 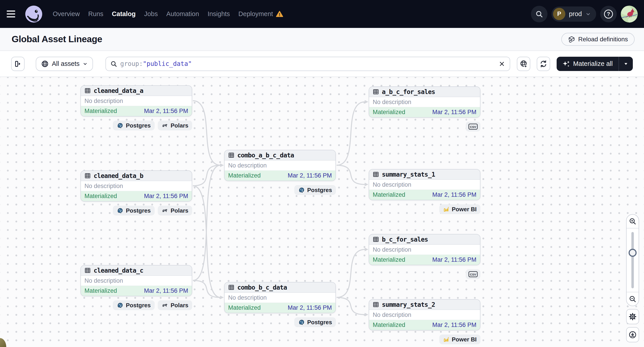 What do you see at coordinates (632, 335) in the screenshot?
I see `download-image-button` at bounding box center [632, 335].